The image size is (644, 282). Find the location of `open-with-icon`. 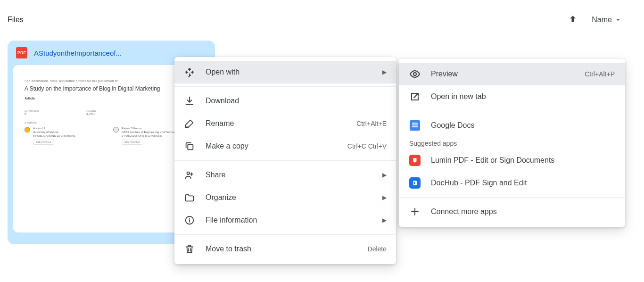

open-with-icon is located at coordinates (190, 72).